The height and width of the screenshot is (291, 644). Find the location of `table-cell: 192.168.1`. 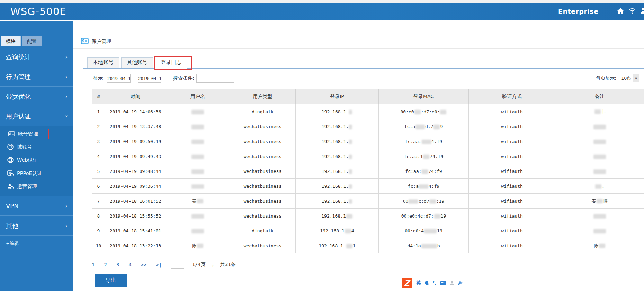

table-cell: 192.168.1 is located at coordinates (337, 216).